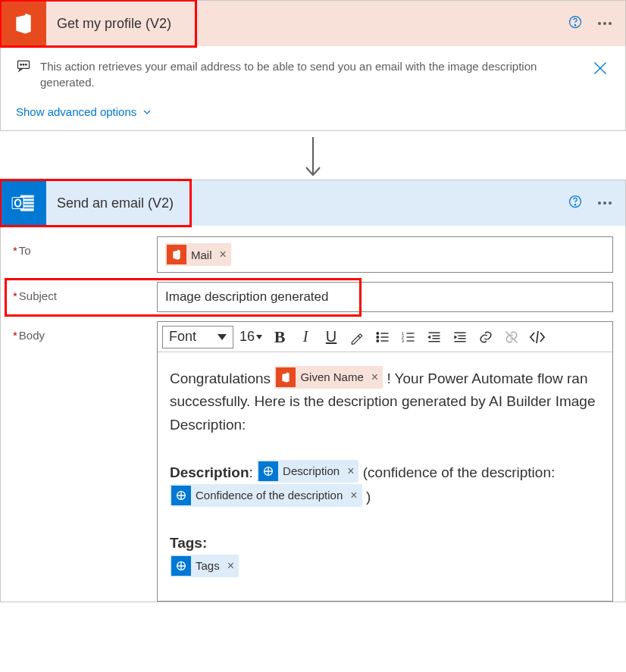 The image size is (626, 672). I want to click on body-description-line: Description: Description × (confidence o…, so click(385, 485).